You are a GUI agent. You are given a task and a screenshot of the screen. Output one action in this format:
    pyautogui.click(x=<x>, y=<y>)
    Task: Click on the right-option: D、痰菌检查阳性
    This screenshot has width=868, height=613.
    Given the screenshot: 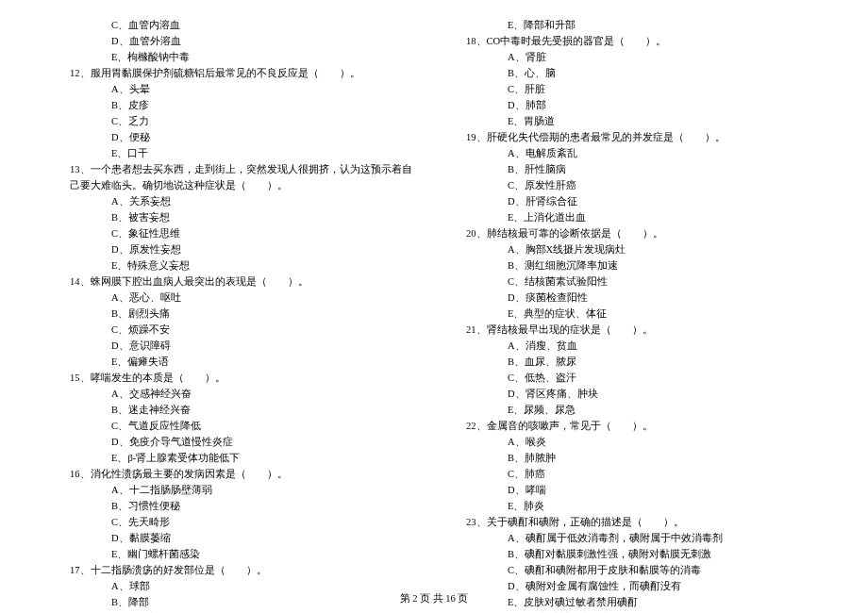 What is the action you would take?
    pyautogui.click(x=632, y=298)
    